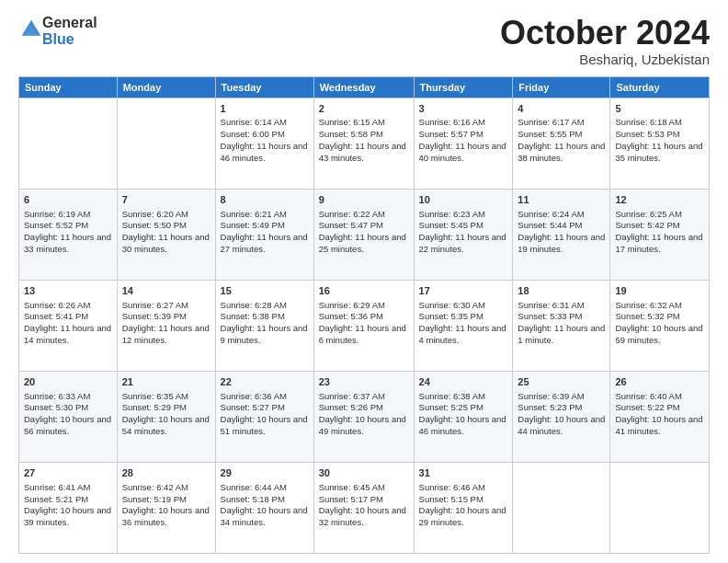 This screenshot has width=728, height=563. What do you see at coordinates (463, 506) in the screenshot?
I see `day-info: Sunrise: 6:46 AM Sunset: 5:15 PM Dayligh…` at bounding box center [463, 506].